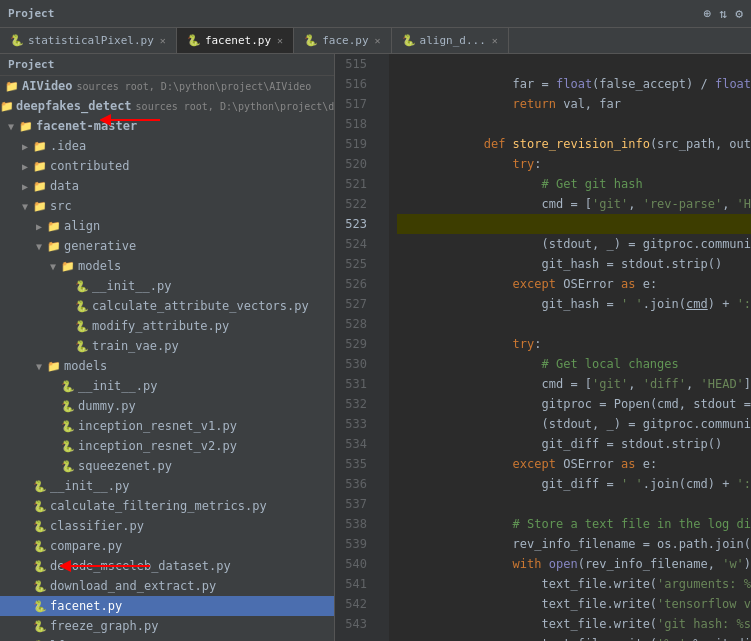  Describe the element at coordinates (693, 544) in the screenshot. I see `code-text: = os.path.join(output` at that location.